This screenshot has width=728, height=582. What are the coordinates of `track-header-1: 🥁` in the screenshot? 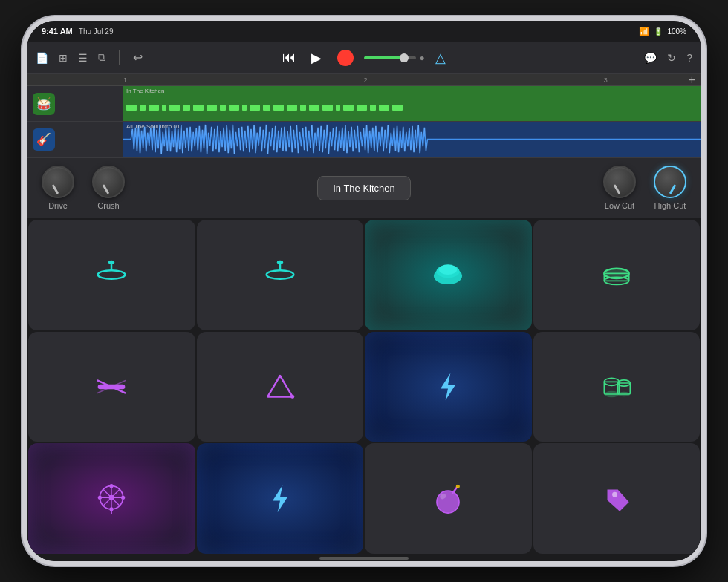 It's located at (75, 104).